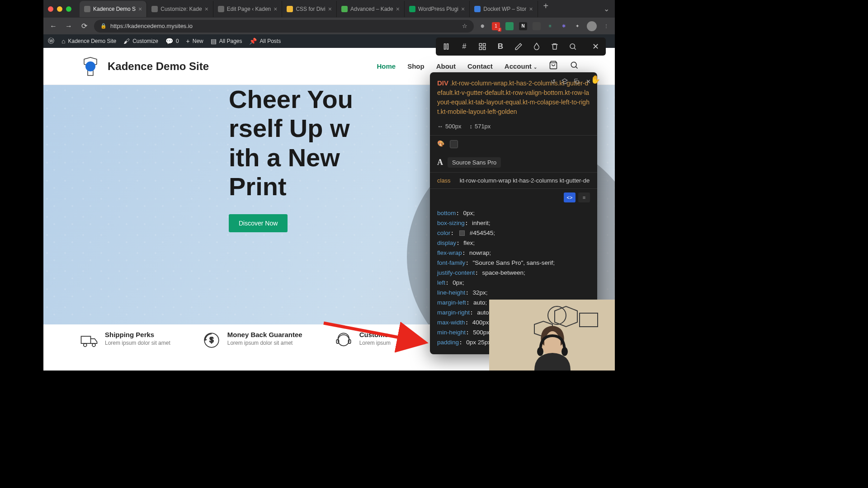  I want to click on droplet-icon, so click(537, 47).